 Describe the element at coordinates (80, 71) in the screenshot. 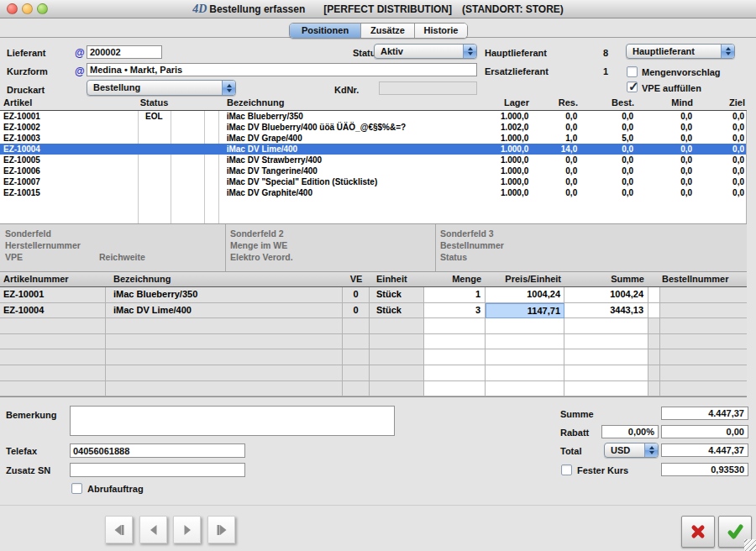

I see `kurzform-at-icon: @` at that location.